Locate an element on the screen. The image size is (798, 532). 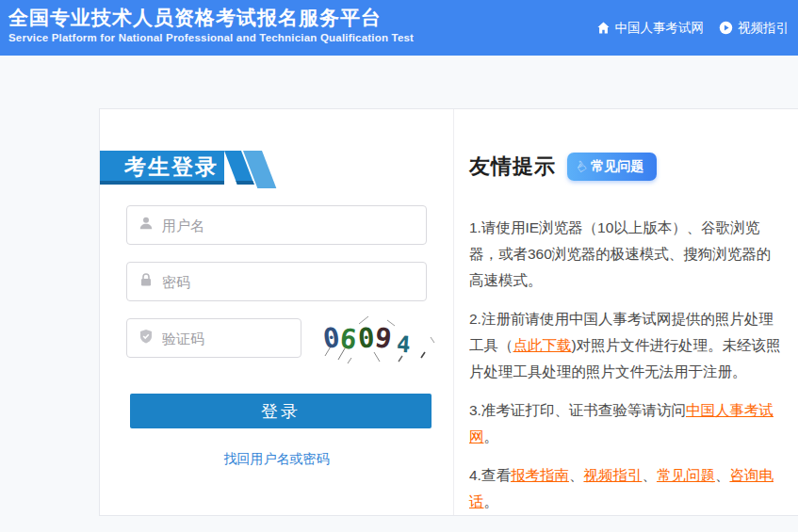
tip-item: 1.请使用IE浏览器（10以上版本）、谷歌浏览器，或者360浏览器的极速模式、搜… is located at coordinates (627, 254).